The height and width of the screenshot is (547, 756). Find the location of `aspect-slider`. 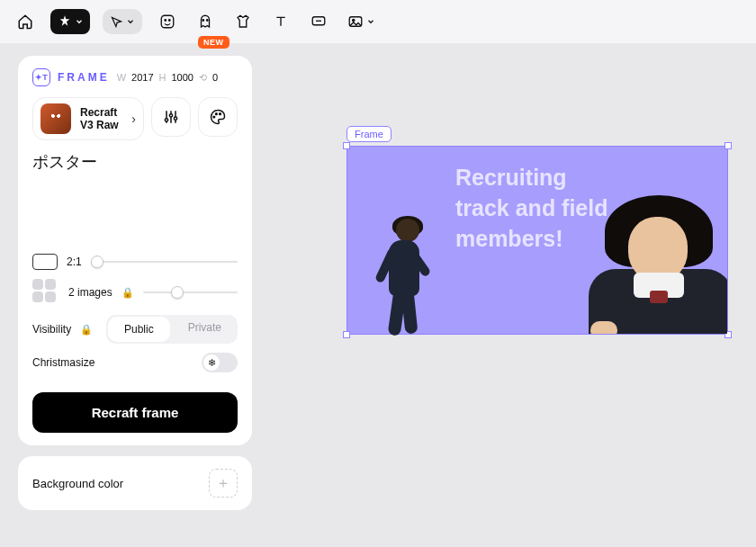

aspect-slider is located at coordinates (164, 262).